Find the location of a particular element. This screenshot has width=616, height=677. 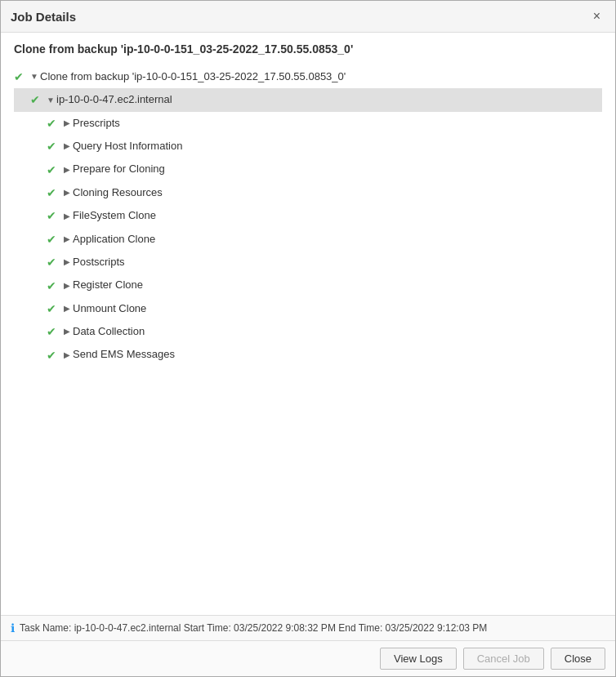

list-item: ✔ ▶ Register Clone is located at coordinates (308, 286).